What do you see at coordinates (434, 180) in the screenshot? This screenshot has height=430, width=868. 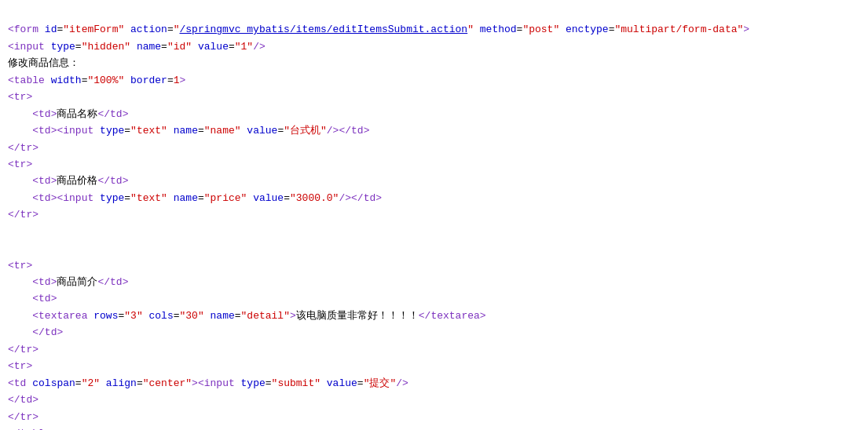 I see `code-line-10: <td>商品价格</td>` at bounding box center [434, 180].